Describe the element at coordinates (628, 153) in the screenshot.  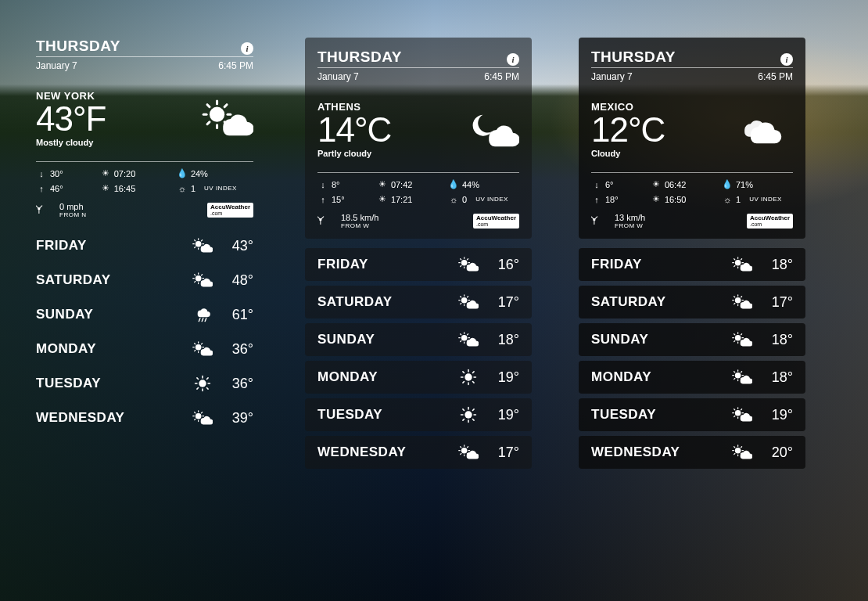
I see `condition-text: Cloudy` at that location.